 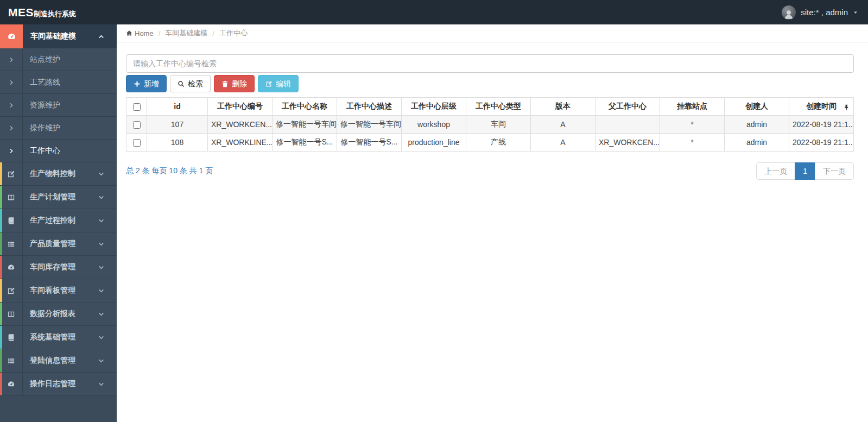 What do you see at coordinates (190, 84) in the screenshot?
I see `search-button: 检索` at bounding box center [190, 84].